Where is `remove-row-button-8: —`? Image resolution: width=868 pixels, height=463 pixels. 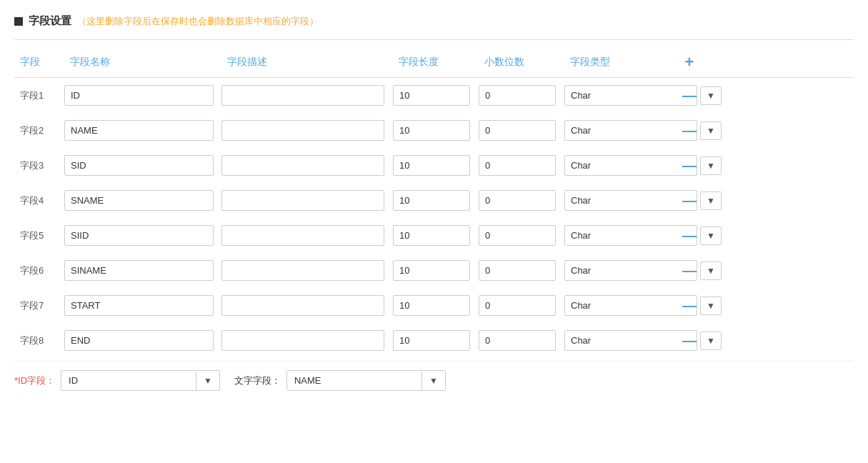
remove-row-button-8: — is located at coordinates (689, 340).